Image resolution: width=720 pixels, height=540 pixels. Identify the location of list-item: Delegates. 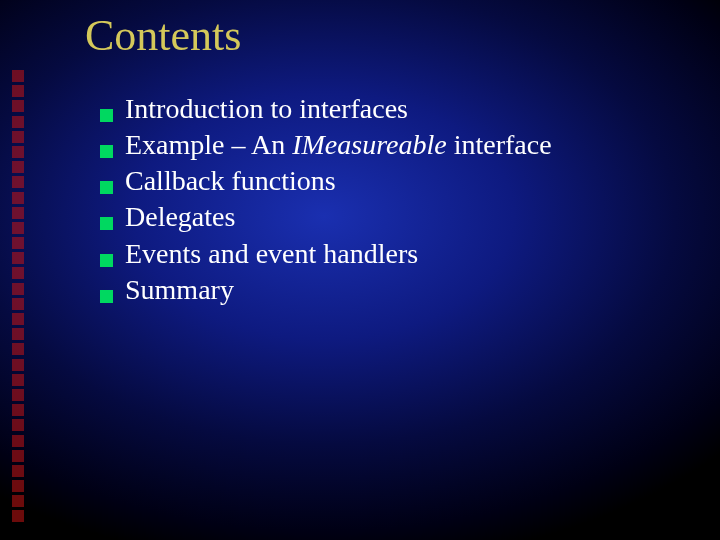
(390, 217).